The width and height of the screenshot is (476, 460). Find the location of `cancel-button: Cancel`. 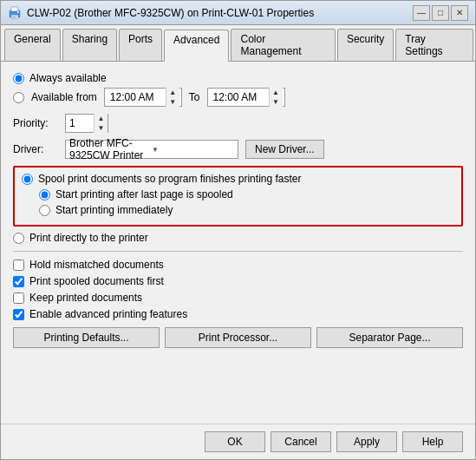

cancel-button: Cancel is located at coordinates (301, 442).